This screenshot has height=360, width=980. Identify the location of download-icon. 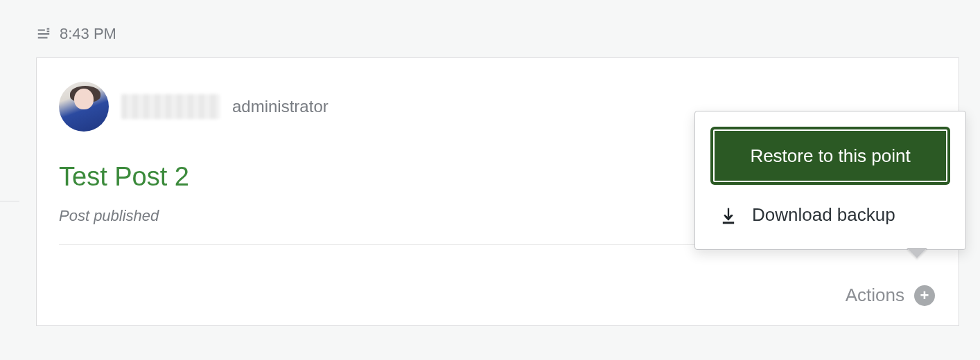
(728, 215).